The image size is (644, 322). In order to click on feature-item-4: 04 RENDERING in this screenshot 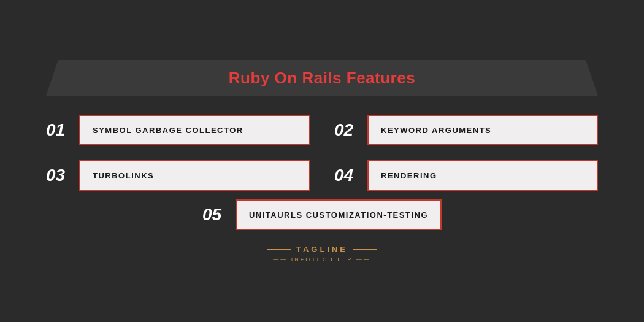, I will do `click(466, 175)`.